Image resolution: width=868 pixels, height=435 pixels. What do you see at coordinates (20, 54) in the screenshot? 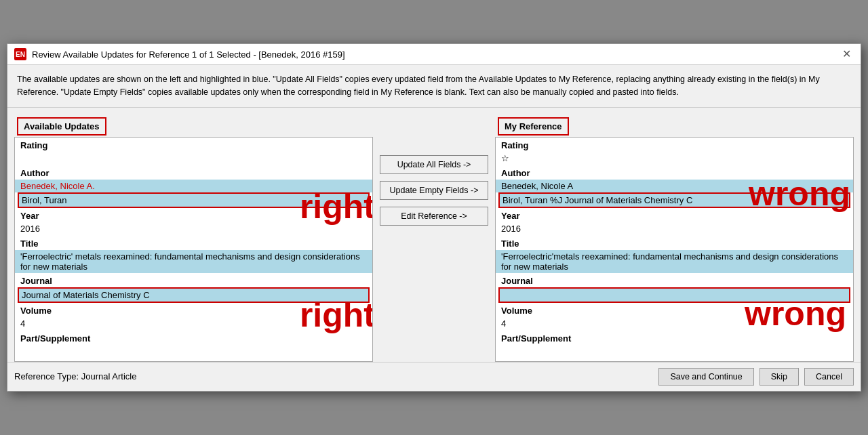
I see `app-icon: EN` at bounding box center [20, 54].